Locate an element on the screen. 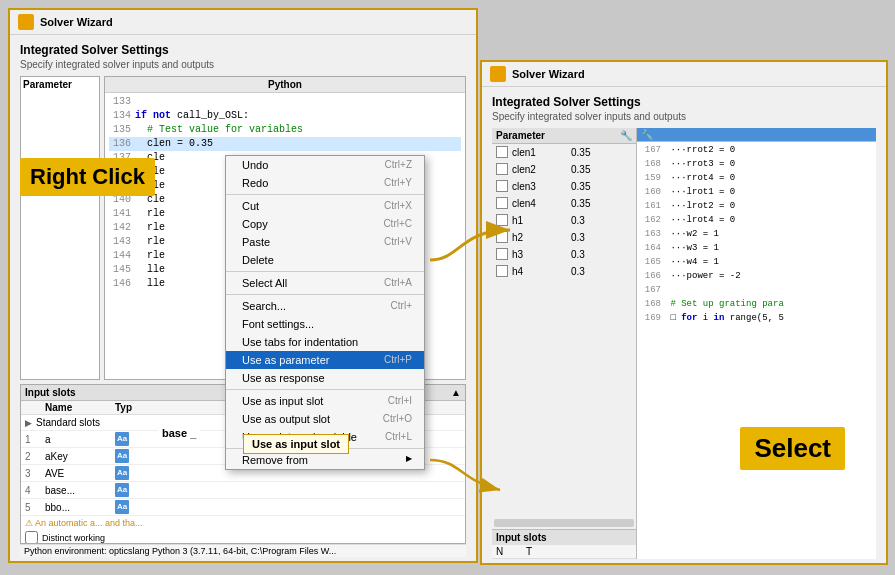  r-code-166: 166 ···power = -2 is located at coordinates (756, 276).